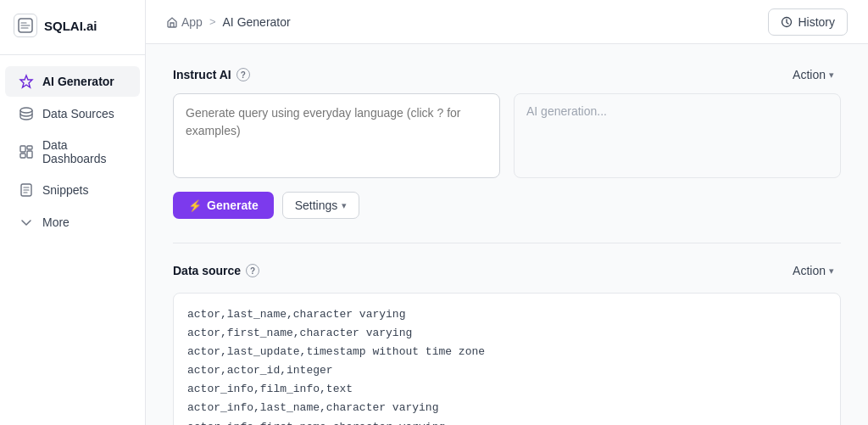  I want to click on table-row: actor_info,last_name,character varying, so click(507, 408).